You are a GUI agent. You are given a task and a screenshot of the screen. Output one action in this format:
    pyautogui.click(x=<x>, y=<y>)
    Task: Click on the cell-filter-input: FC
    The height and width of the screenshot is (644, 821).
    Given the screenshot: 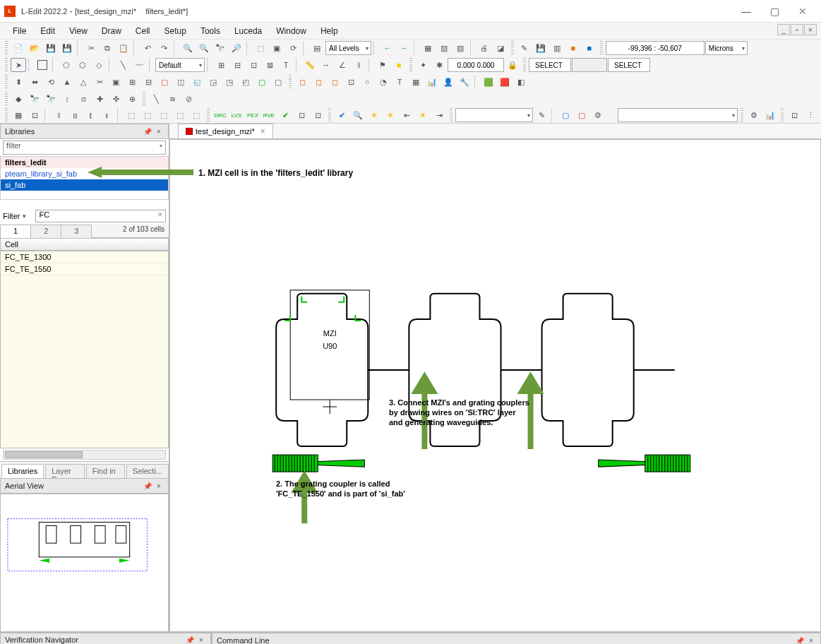 What is the action you would take?
    pyautogui.click(x=100, y=216)
    